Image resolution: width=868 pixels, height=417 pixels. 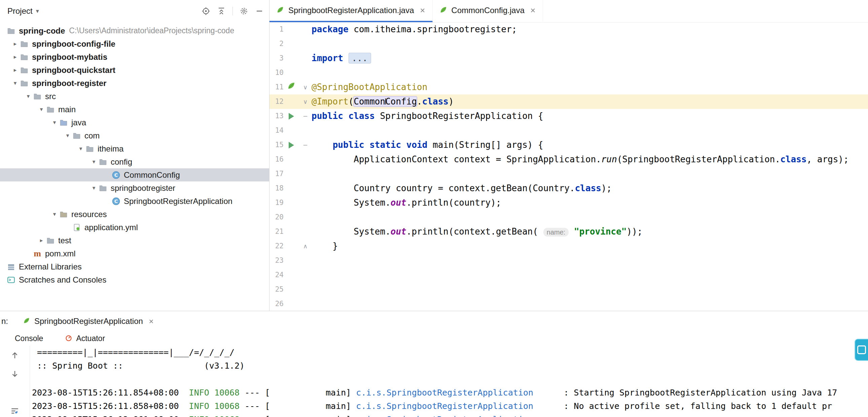 I want to click on project-view-selector: Project ▾, so click(x=23, y=11).